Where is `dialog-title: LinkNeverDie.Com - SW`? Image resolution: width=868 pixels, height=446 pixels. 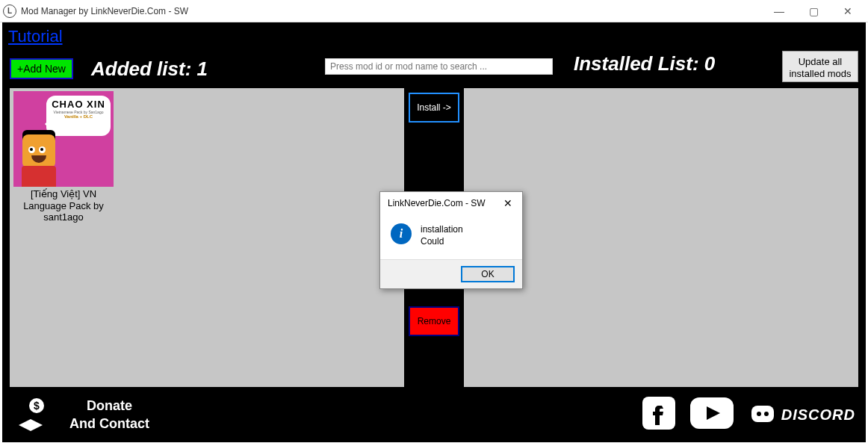
dialog-title: LinkNeverDie.Com - SW is located at coordinates (443, 203).